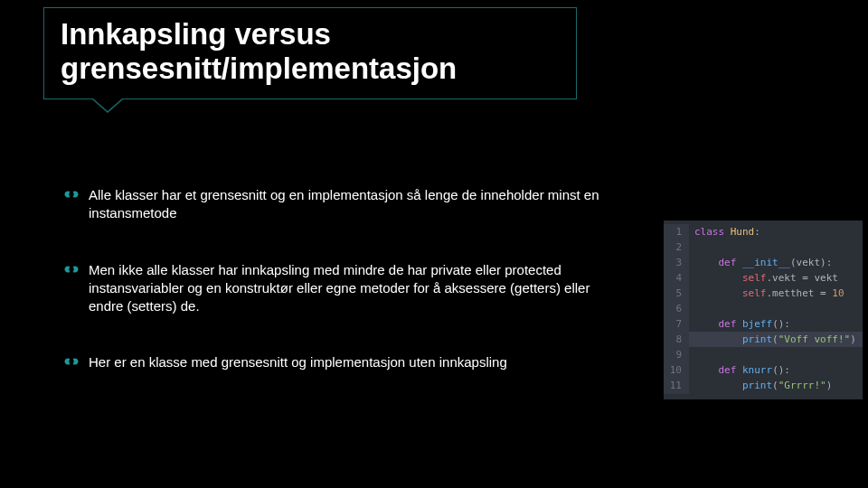 This screenshot has width=868, height=488. I want to click on code-line: 5 self.metthet = 10, so click(763, 293).